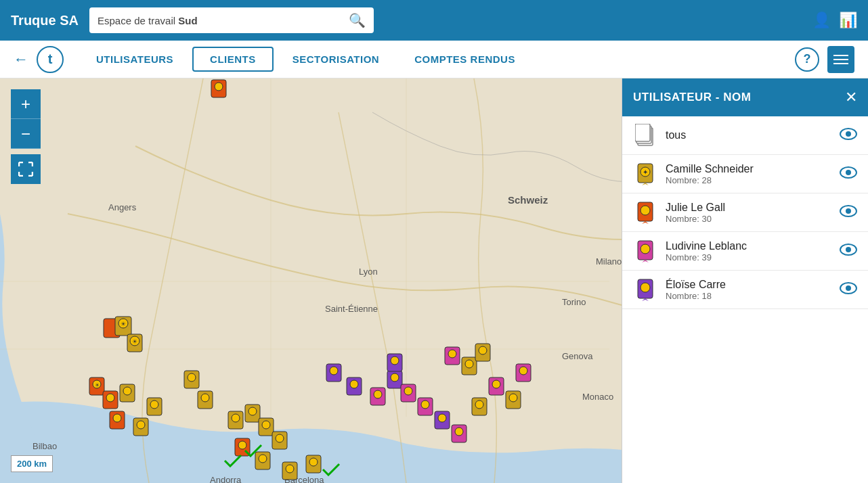 This screenshot has width=868, height=483. I want to click on back-button: ←, so click(21, 60).